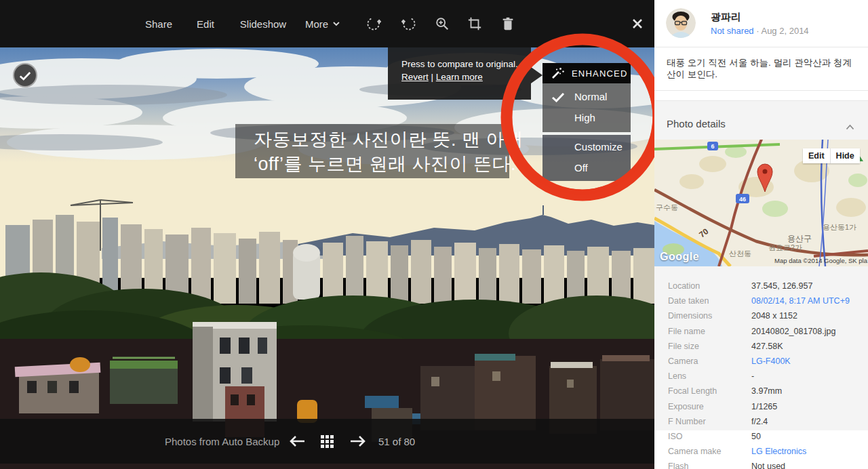 This screenshot has width=868, height=469. What do you see at coordinates (323, 24) in the screenshot?
I see `more-menu-button: More` at bounding box center [323, 24].